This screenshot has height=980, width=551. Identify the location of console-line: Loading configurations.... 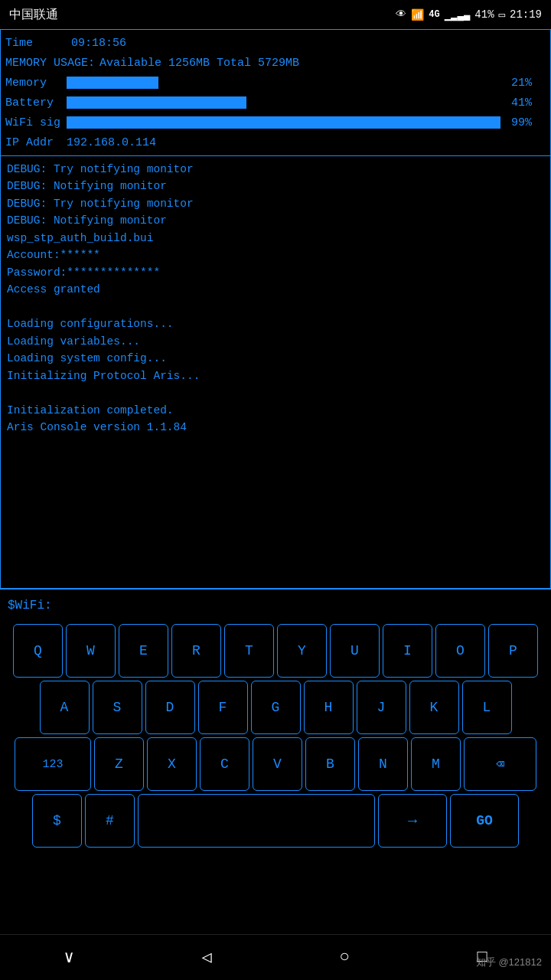
(276, 324).